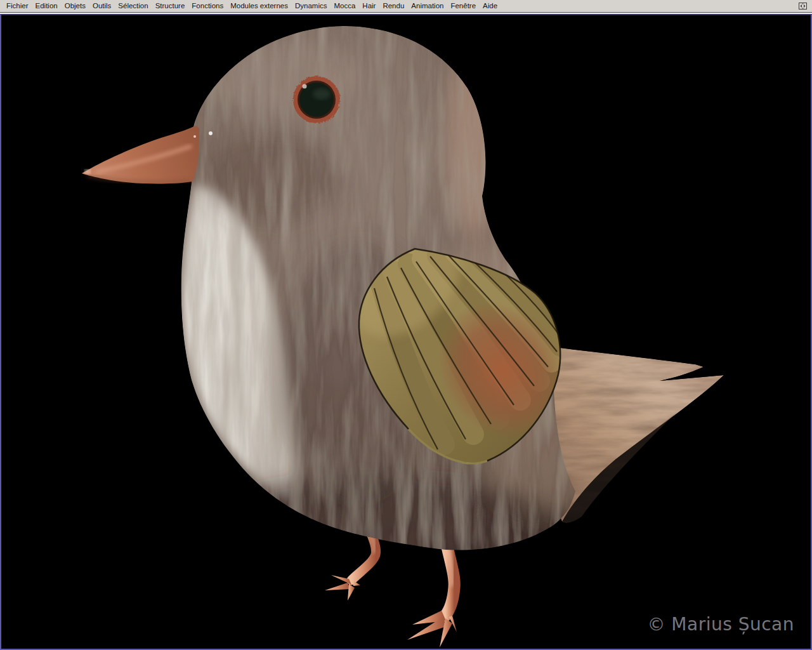 The image size is (812, 650). What do you see at coordinates (428, 6) in the screenshot?
I see `menu-item-animation: Animation` at bounding box center [428, 6].